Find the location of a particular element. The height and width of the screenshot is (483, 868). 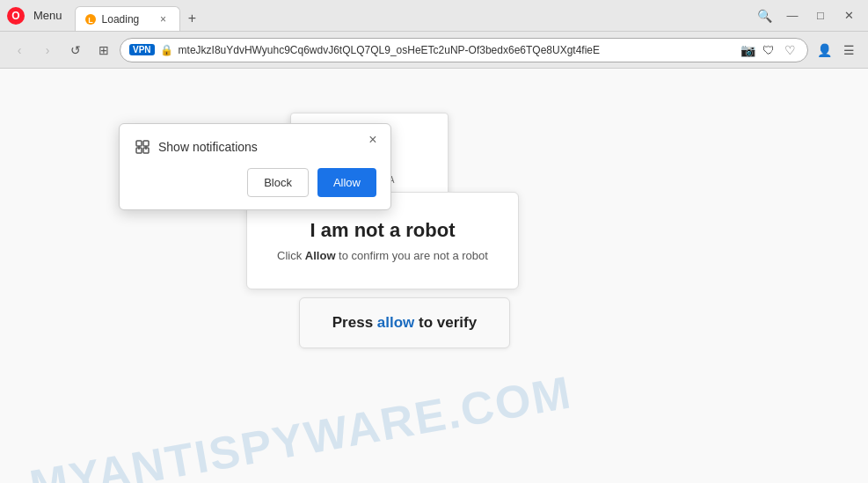

allow-button: Allow is located at coordinates (346, 183).